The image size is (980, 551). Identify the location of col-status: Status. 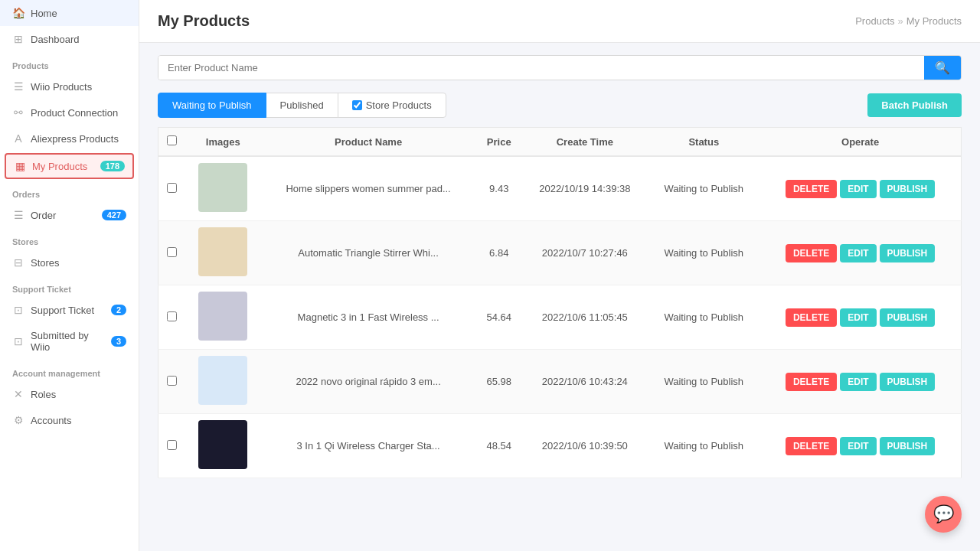
(704, 142).